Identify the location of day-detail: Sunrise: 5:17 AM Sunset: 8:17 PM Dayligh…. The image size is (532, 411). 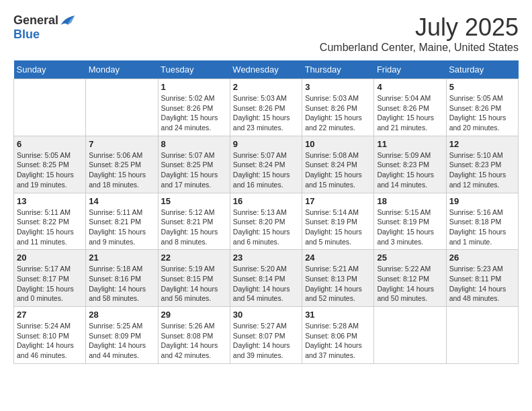
(50, 283).